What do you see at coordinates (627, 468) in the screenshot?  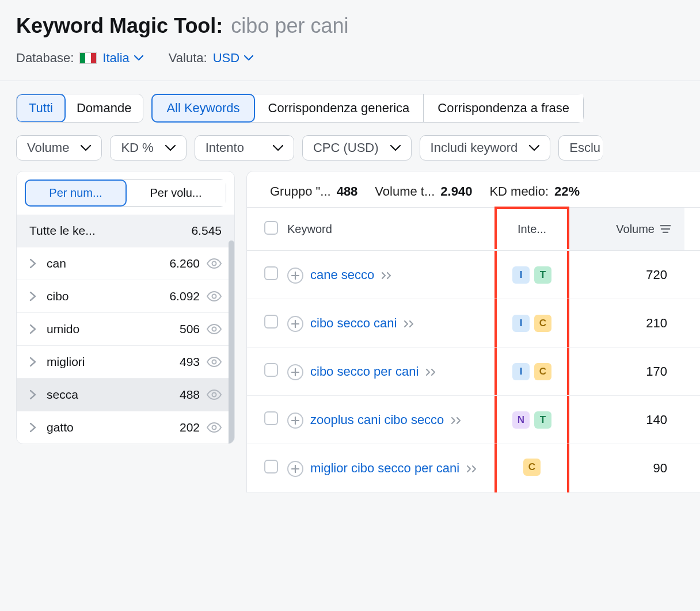 I see `volume-cell: 90` at bounding box center [627, 468].